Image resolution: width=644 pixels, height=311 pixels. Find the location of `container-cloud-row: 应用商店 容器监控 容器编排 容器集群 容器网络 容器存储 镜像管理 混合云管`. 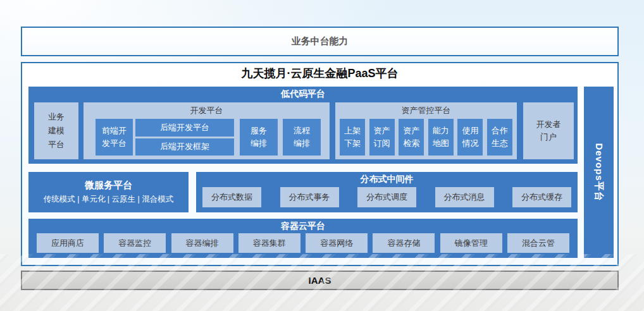

container-cloud-row: 应用商店 容器监控 容器编排 容器集群 容器网络 容器存储 镜像管理 混合云管 is located at coordinates (303, 243).